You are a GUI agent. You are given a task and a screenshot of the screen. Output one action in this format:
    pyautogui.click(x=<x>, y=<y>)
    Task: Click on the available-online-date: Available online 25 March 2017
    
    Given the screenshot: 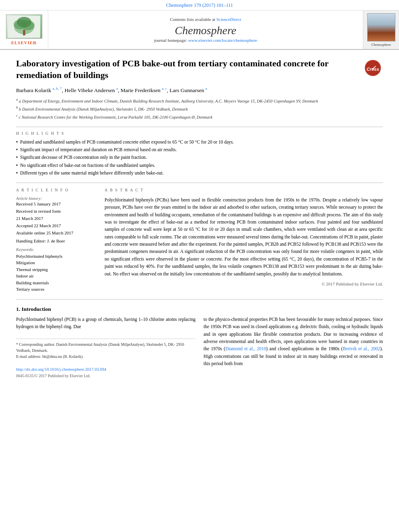 What is the action you would take?
    pyautogui.click(x=56, y=233)
    